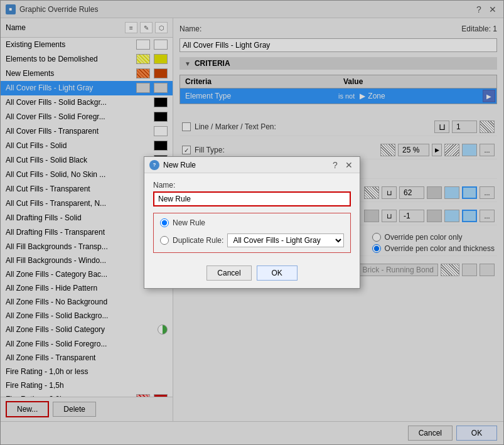  Describe the element at coordinates (252, 223) in the screenshot. I see `new-rule-radio-row: New Rule` at that location.